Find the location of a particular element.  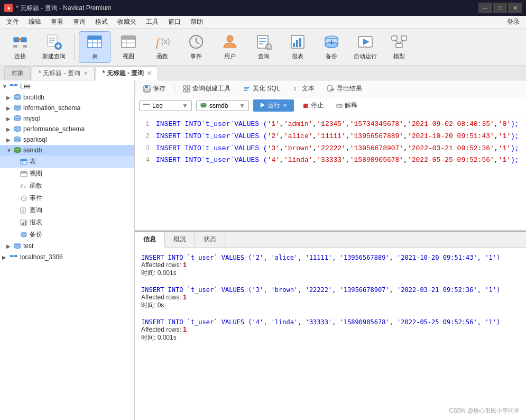

run-button: ▶ 运行 ▼ is located at coordinates (274, 106).